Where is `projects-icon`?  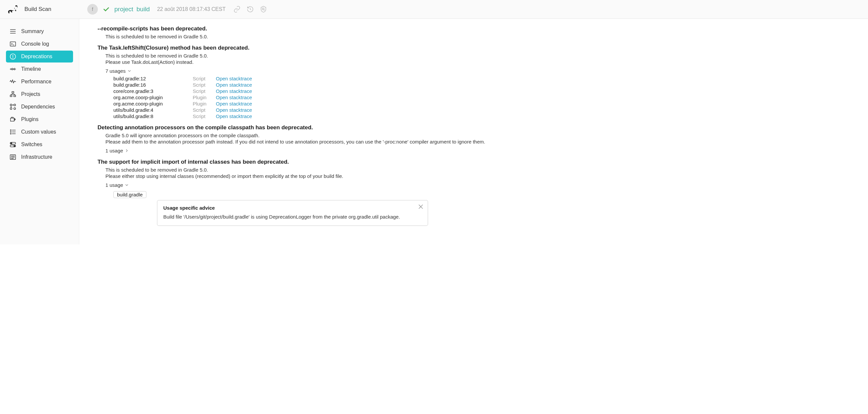
projects-icon is located at coordinates (13, 94).